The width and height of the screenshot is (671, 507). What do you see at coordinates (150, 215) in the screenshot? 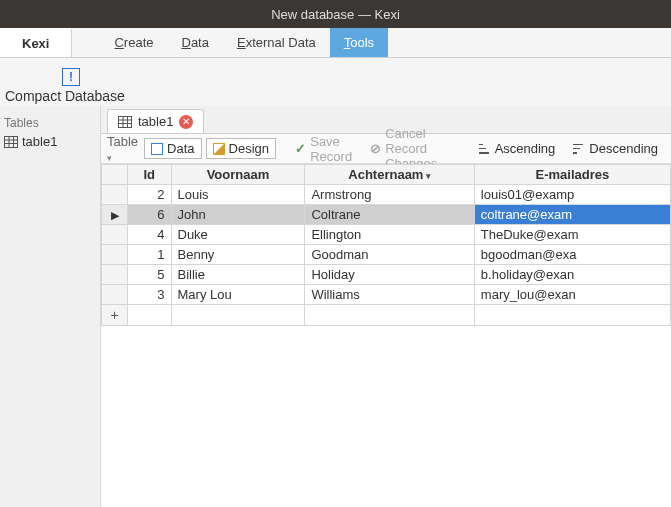
I see `cell: 6` at bounding box center [150, 215].